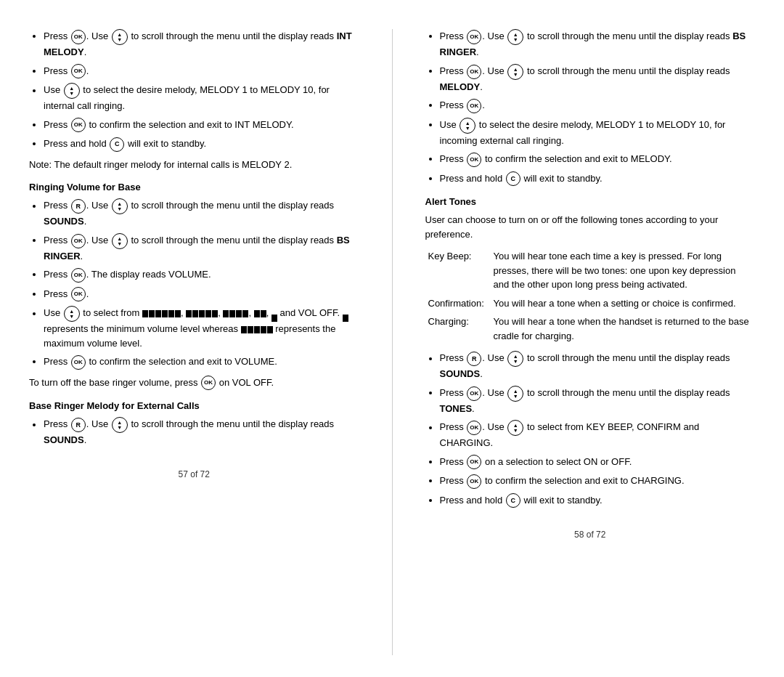 This screenshot has height=677, width=784. What do you see at coordinates (161, 314) in the screenshot?
I see `vol-bars-max` at bounding box center [161, 314].